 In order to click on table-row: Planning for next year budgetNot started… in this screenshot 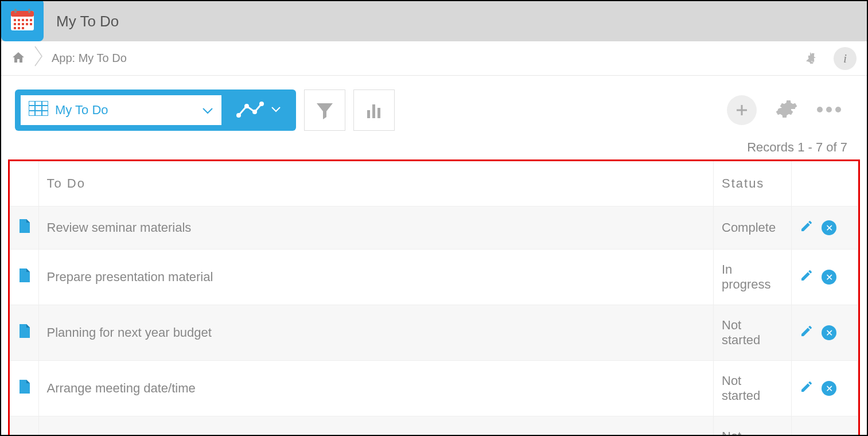, I will do `click(434, 333)`.